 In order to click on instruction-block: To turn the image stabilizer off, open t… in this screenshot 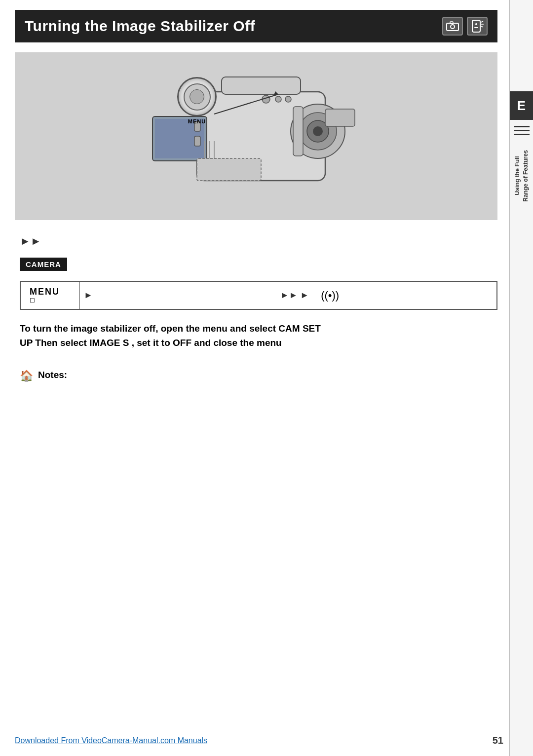, I will do `click(257, 336)`.